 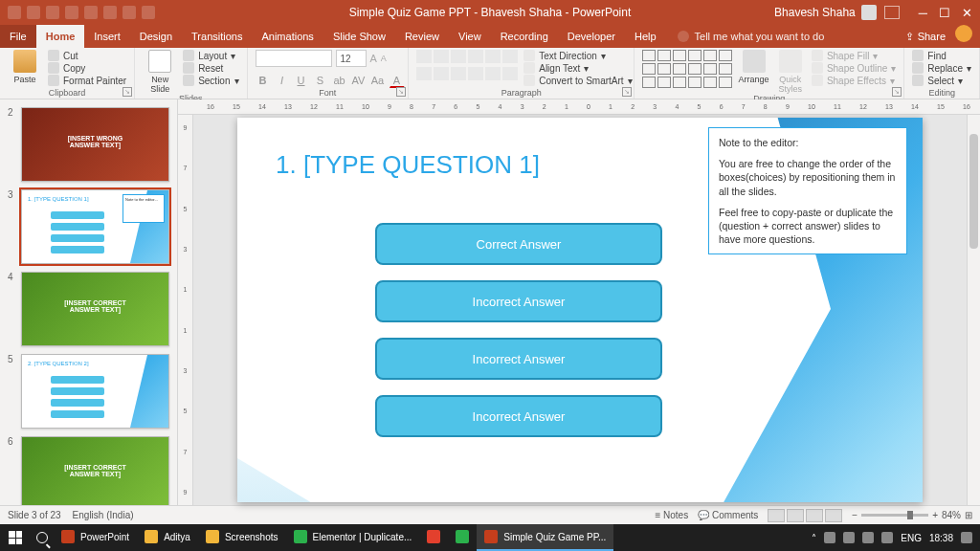 I want to click on slideshow-view-button, so click(x=834, y=516).